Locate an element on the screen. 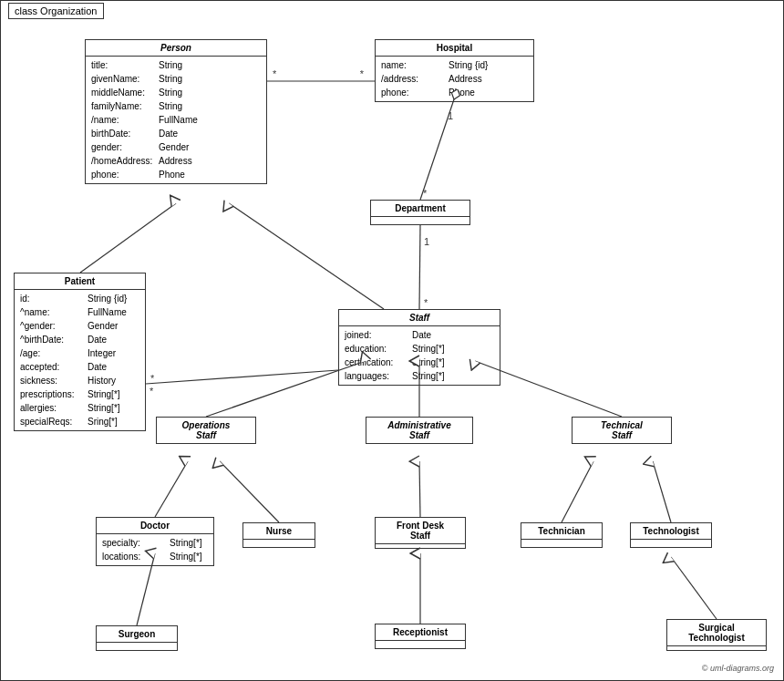 This screenshot has width=784, height=681. staff-class: Staff joined:Date education:String[*] ce… is located at coordinates (419, 347).